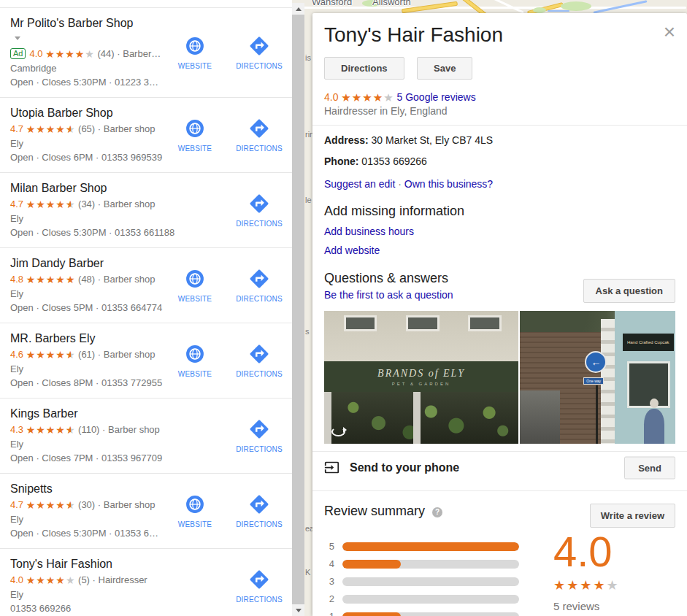  What do you see at coordinates (391, 4) in the screenshot?
I see `map-place-label: Ailsworth` at bounding box center [391, 4].